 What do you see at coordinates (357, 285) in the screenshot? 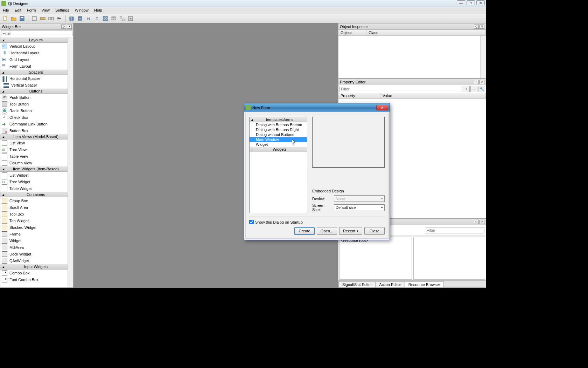
I see `tab-signal-slot-editor: Signal/Slot Editor` at bounding box center [357, 285].